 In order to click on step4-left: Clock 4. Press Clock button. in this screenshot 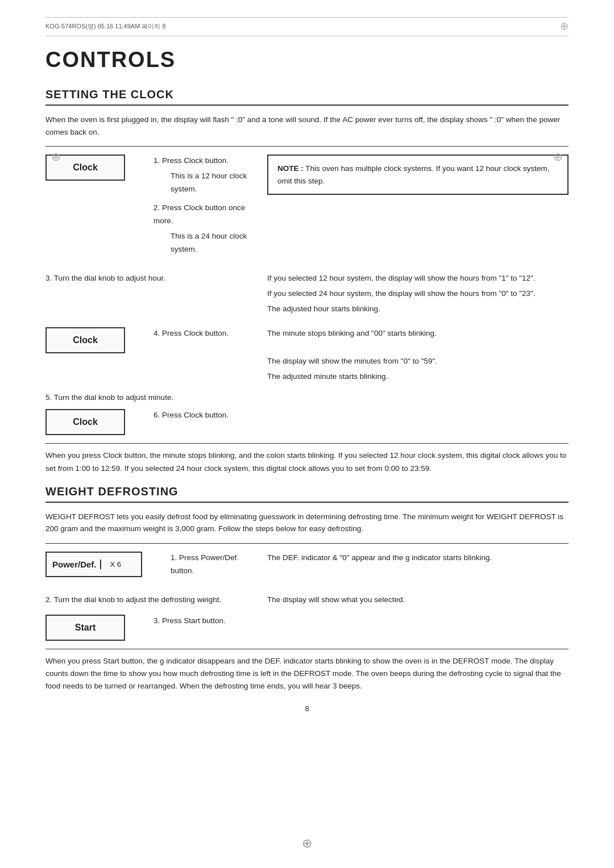, I will do `click(148, 357)`.